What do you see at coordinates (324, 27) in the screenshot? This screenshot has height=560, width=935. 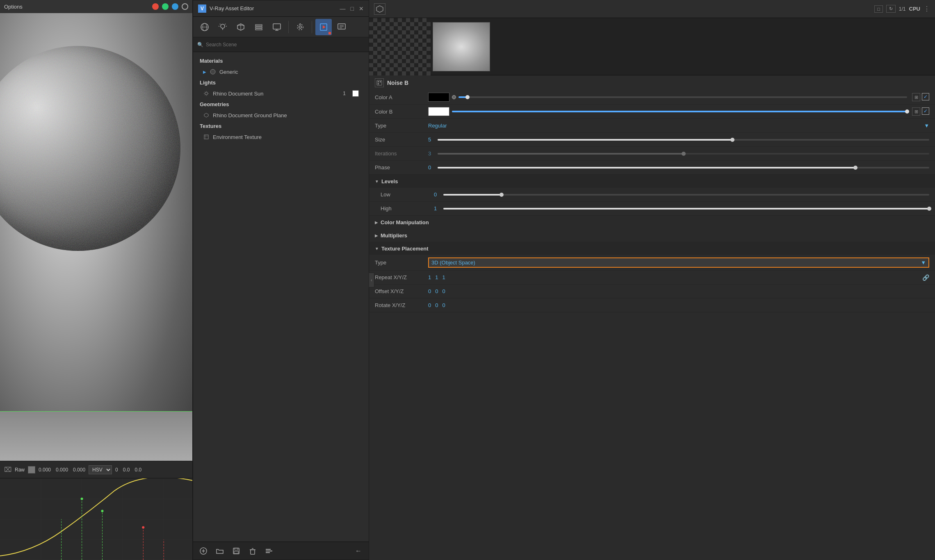 I see `toolbar-render-btn` at bounding box center [324, 27].